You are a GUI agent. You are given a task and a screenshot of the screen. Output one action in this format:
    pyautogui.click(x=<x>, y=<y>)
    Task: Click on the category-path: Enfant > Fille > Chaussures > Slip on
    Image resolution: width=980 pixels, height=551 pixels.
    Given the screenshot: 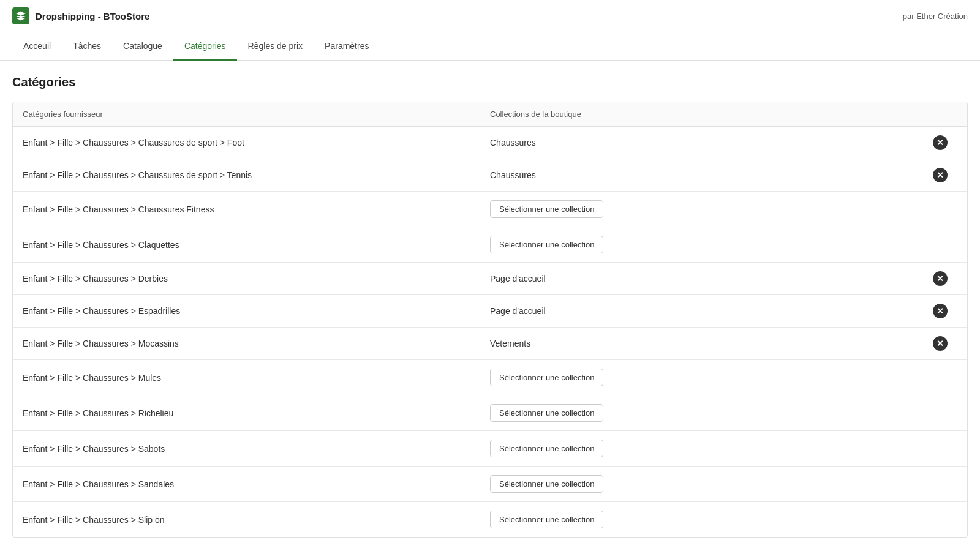 What is the action you would take?
    pyautogui.click(x=256, y=520)
    